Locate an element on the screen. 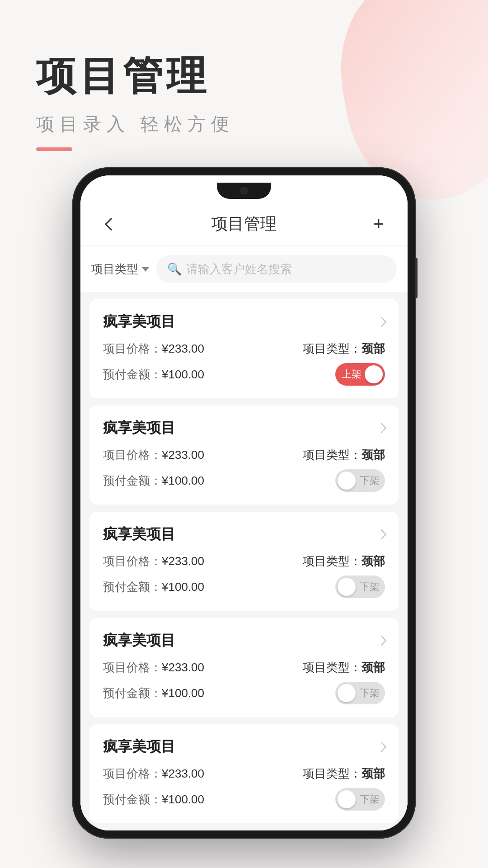  main-title: 项目管理 is located at coordinates (262, 76).